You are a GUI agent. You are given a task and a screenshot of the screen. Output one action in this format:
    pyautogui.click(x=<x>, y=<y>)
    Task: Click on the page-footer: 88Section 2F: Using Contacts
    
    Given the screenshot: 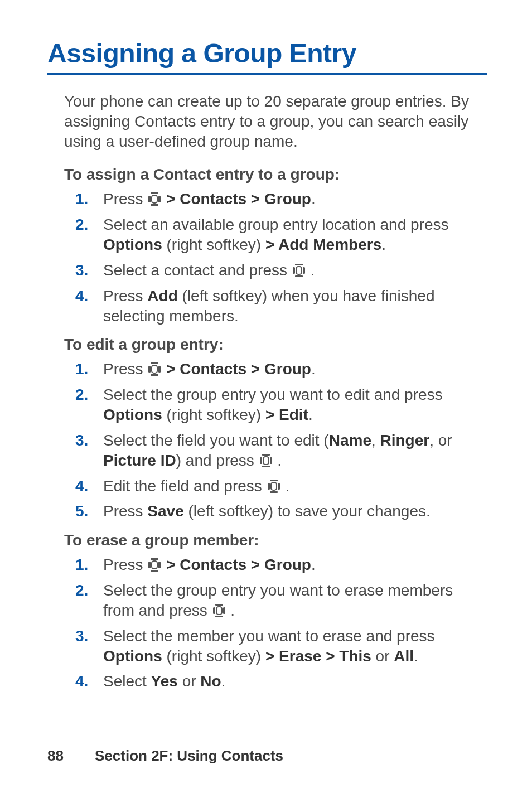 What is the action you would take?
    pyautogui.click(x=165, y=756)
    